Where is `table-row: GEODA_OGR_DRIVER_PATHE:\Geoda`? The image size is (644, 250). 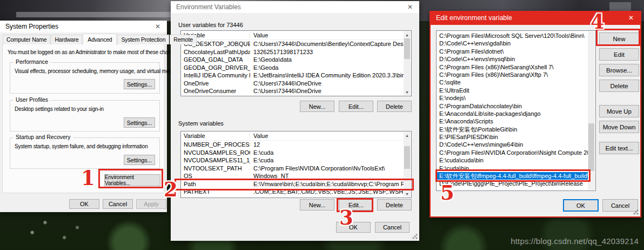 table-row: GEODA_OGR_DRIVER_PATHE:\Geoda is located at coordinates (292, 68).